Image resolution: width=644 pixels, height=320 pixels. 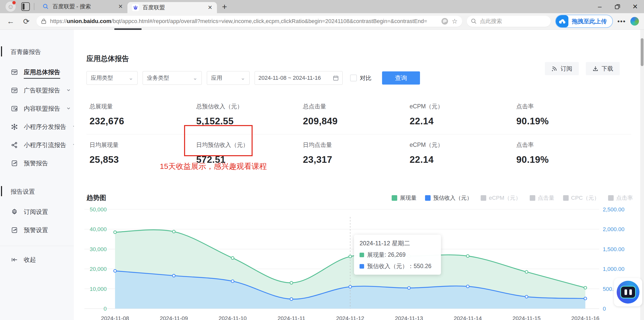 What do you see at coordinates (213, 167) in the screenshot?
I see `red-annotation-text: 15天收益展示，感兴趣观看课程` at bounding box center [213, 167].